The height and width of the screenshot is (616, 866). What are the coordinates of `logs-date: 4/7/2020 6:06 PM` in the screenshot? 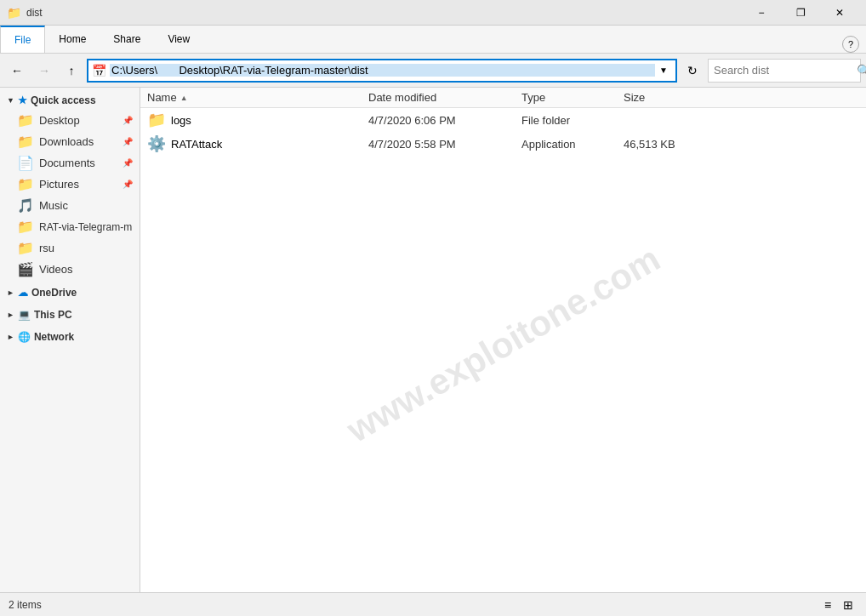 It's located at (445, 121).